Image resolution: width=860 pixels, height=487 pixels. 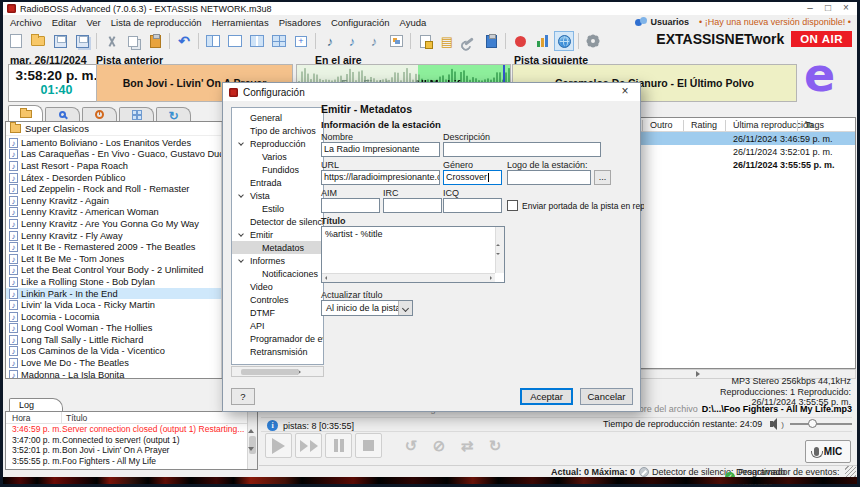 I want to click on tree-hscrollbar, so click(x=278, y=372).